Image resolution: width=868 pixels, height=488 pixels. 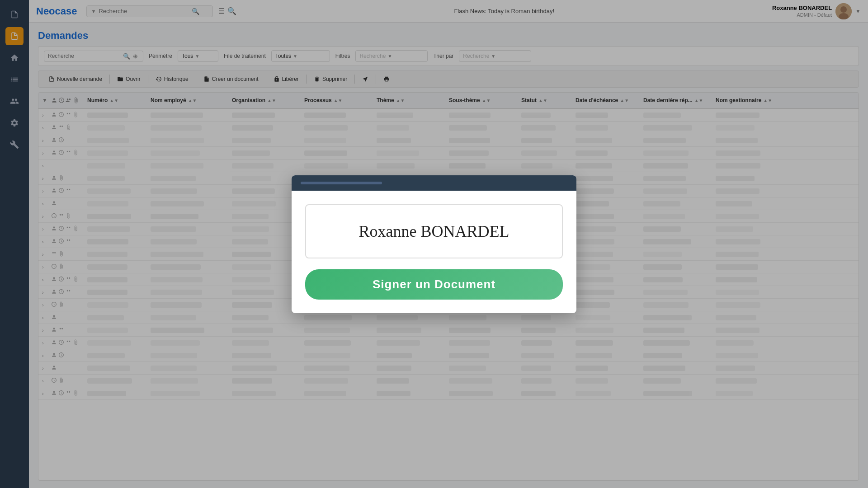 I want to click on signature-modal: Roxanne BONARDEL Signer un Document, so click(x=434, y=244).